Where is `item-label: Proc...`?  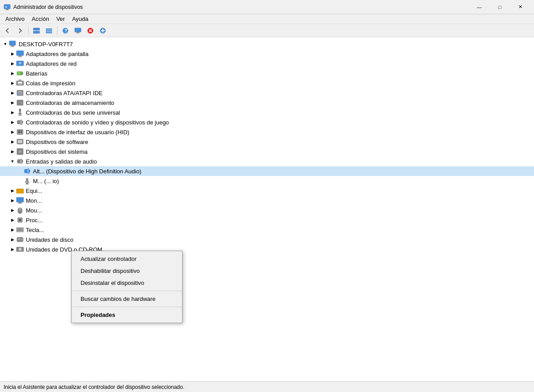 item-label: Proc... is located at coordinates (34, 220).